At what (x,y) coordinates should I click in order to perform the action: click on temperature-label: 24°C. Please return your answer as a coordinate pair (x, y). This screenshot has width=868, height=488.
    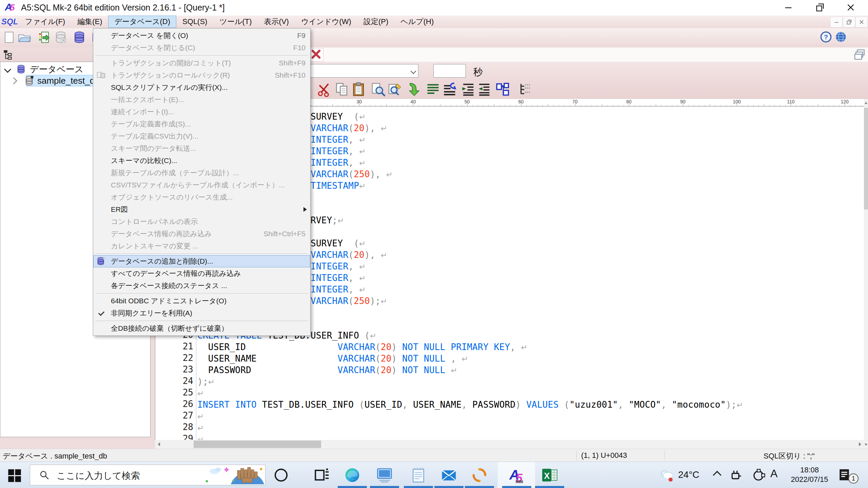
    Looking at the image, I should click on (689, 475).